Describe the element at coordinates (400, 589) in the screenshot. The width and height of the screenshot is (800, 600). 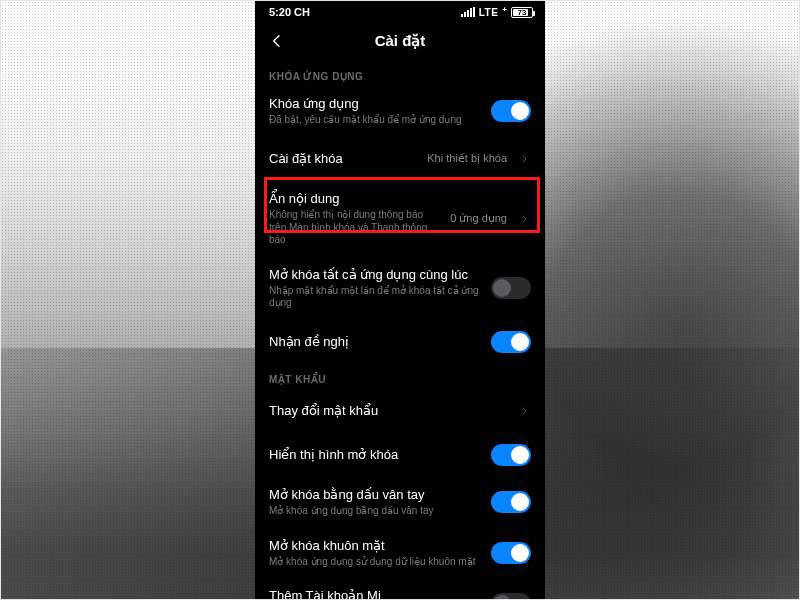
I see `row-mi-account: Thêm Tài khoản Mi Sử dụng Tài khoản Mi đ…` at that location.